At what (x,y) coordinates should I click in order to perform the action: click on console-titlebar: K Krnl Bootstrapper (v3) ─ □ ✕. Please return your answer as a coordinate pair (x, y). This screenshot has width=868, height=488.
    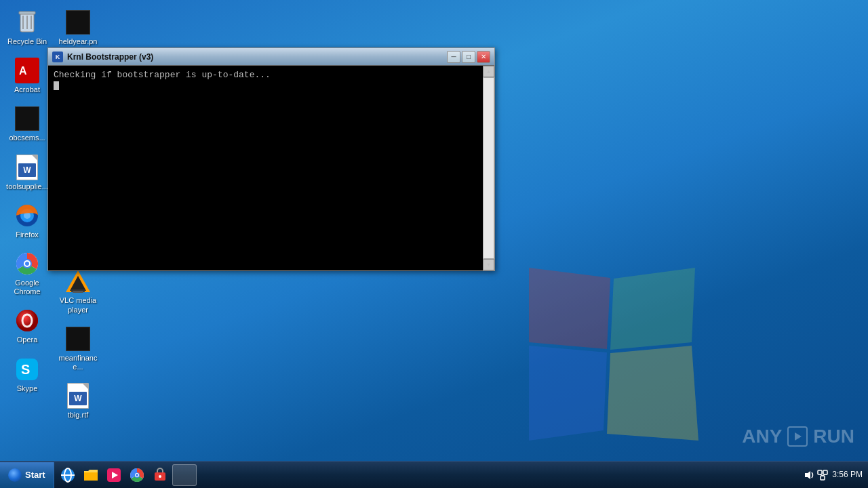
    Looking at the image, I should click on (271, 57).